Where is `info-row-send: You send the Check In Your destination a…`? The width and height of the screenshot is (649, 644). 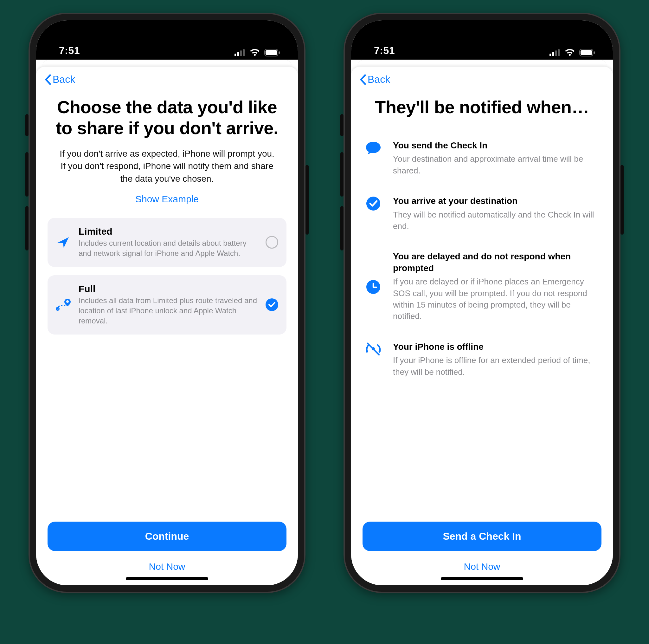 info-row-send: You send the Check In Your destination a… is located at coordinates (481, 158).